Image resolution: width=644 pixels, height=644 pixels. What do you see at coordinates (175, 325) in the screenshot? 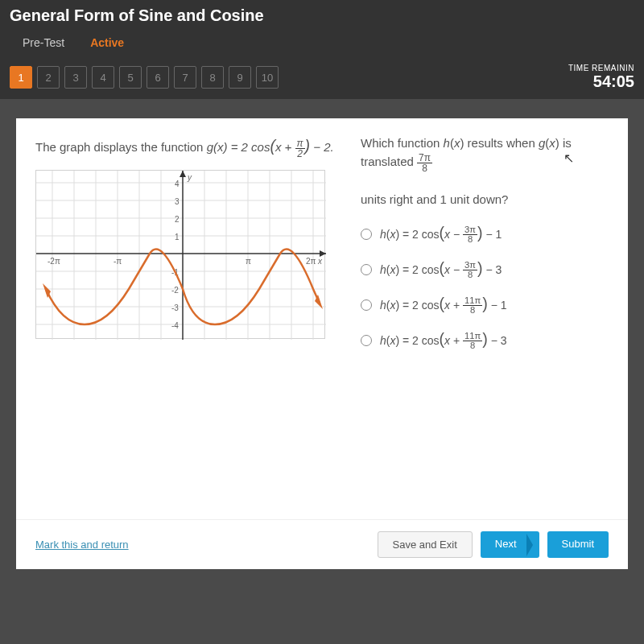
I see `svg-text: -4` at bounding box center [175, 325].